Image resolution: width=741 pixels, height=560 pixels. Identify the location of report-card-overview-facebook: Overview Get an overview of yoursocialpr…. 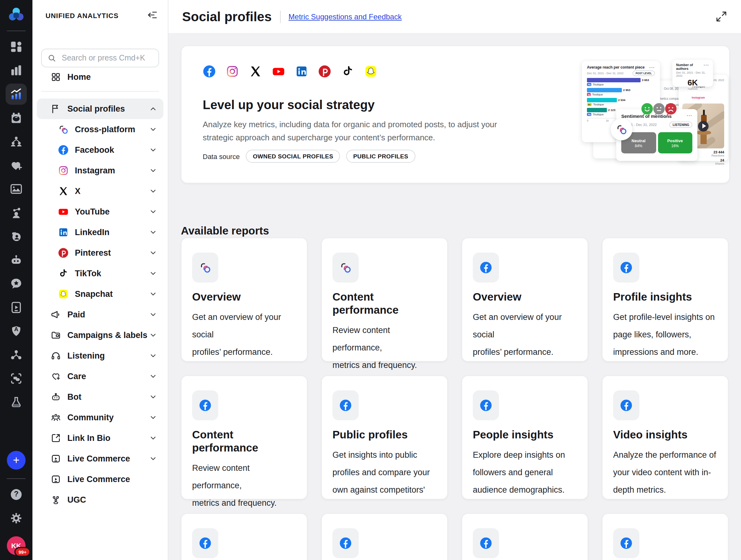
(525, 299).